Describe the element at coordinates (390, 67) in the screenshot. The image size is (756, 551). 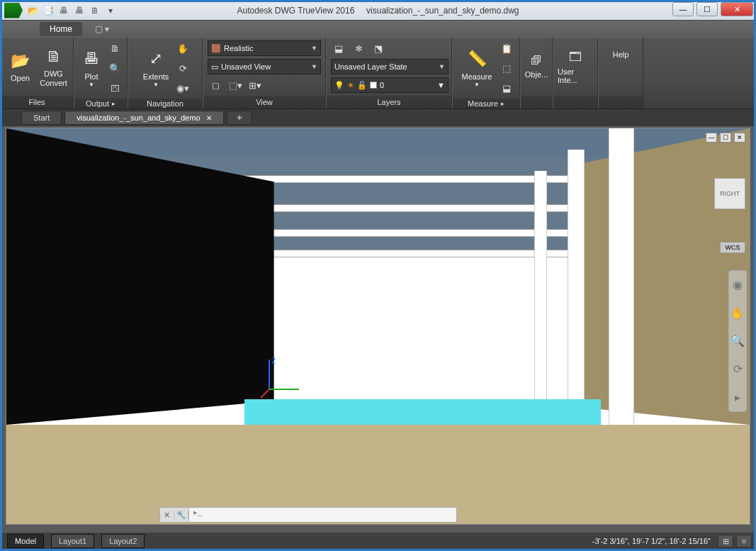
I see `layer-state-dropdown: Unsaved Layer State ▼` at that location.